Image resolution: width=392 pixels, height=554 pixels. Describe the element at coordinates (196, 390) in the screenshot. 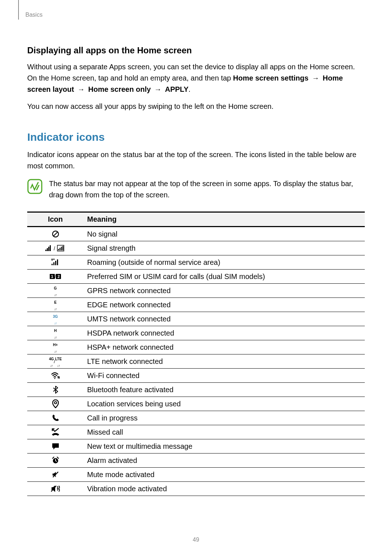

I see `table-row: Bluetooth feature activated` at that location.